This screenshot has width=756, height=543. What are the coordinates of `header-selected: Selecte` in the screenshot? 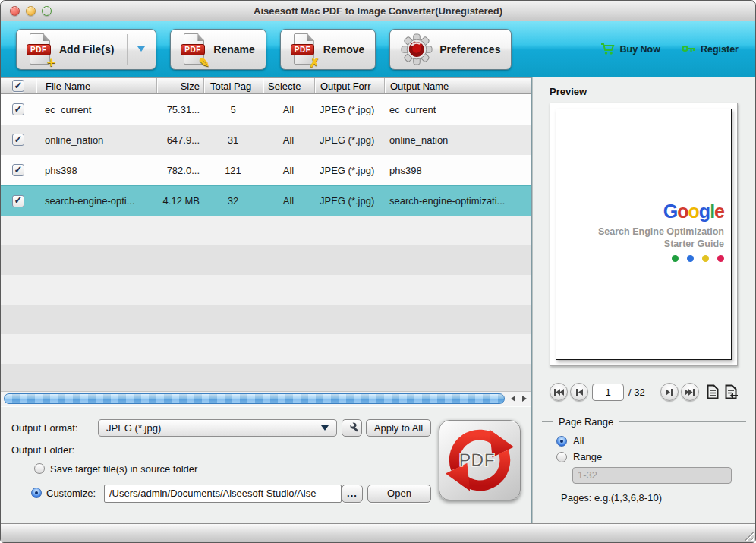 It's located at (288, 86).